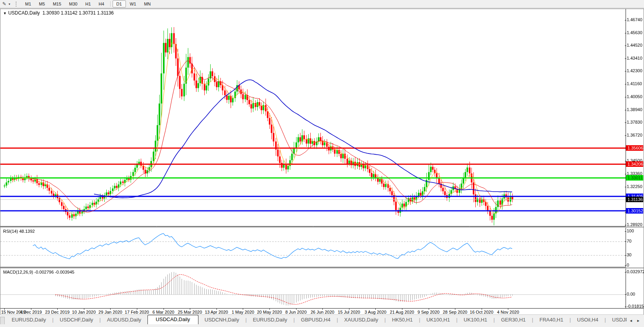 Image resolution: width=644 pixels, height=327 pixels. I want to click on period-button-m1: M1, so click(28, 4).